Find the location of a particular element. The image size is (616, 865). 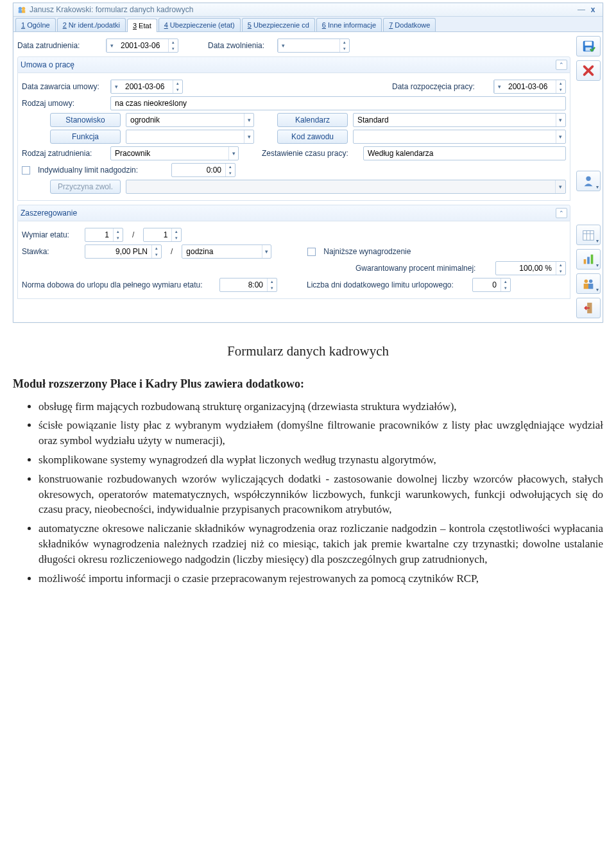

titlebar: Janusz Krakowski: formularz danych kadro… is located at coordinates (308, 10).